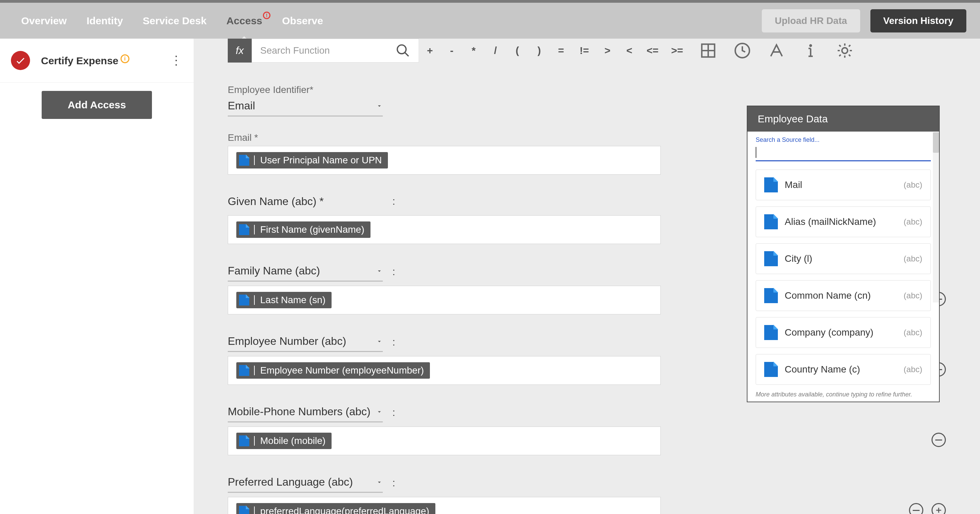 The image size is (980, 514). What do you see at coordinates (333, 370) in the screenshot?
I see `field-chip-2: Employee Number (employeeNumber)` at bounding box center [333, 370].